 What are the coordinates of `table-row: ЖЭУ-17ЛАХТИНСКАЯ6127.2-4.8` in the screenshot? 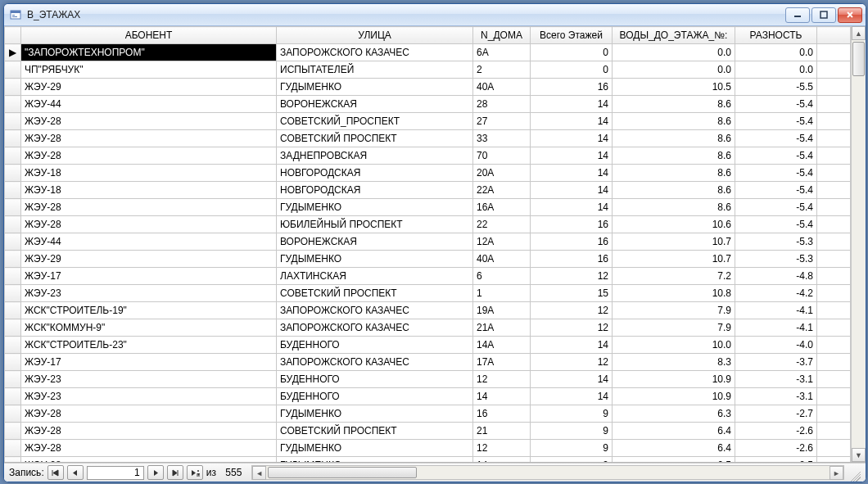 It's located at (427, 277).